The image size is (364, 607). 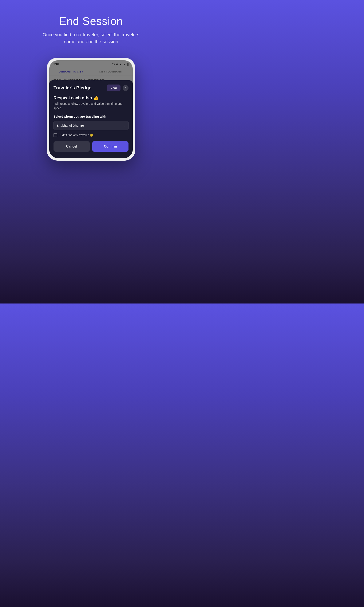 What do you see at coordinates (126, 88) in the screenshot?
I see `close-icon: ×` at bounding box center [126, 88].